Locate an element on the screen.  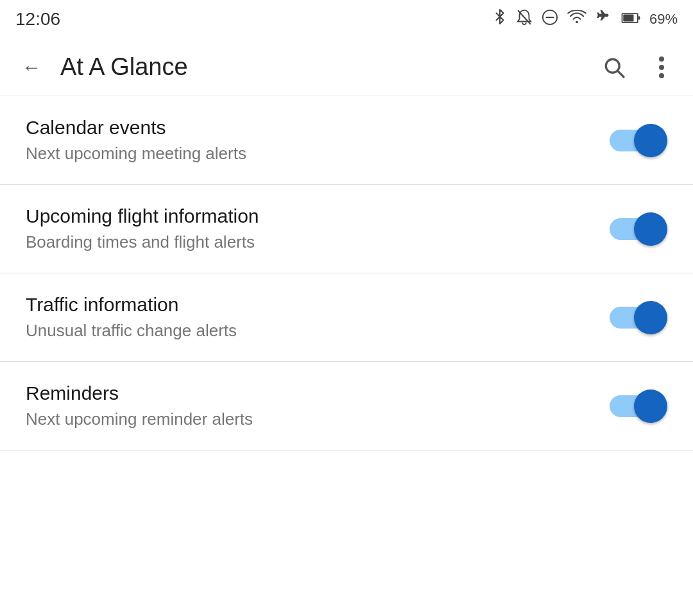
back-arrow-icon: ← is located at coordinates (31, 67).